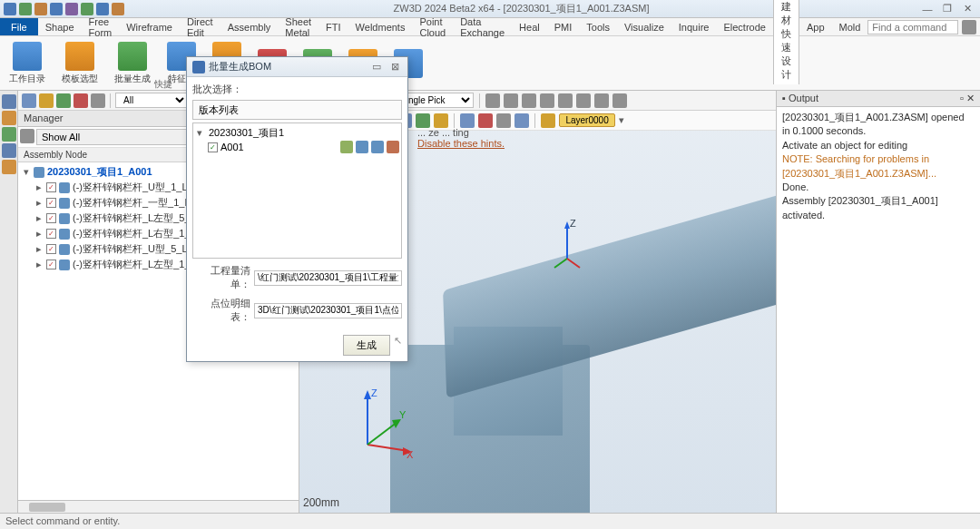 This screenshot has height=529, width=980. Describe the element at coordinates (483, 27) in the screenshot. I see `menu-dataexchange: Data Exchange` at that location.